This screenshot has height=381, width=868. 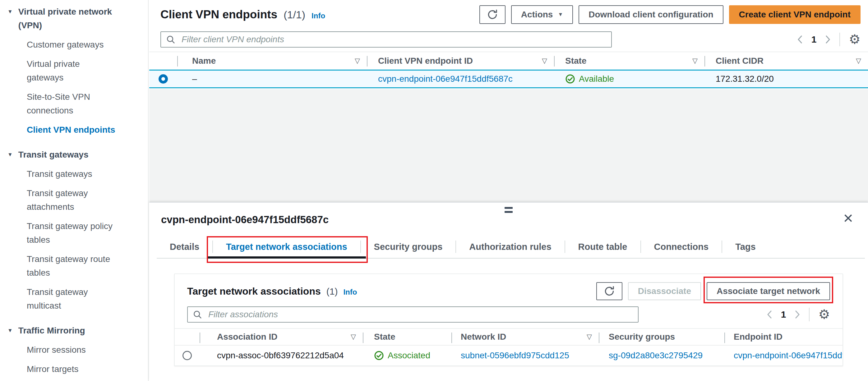 I want to click on page-title-count: (1/1), so click(x=294, y=15).